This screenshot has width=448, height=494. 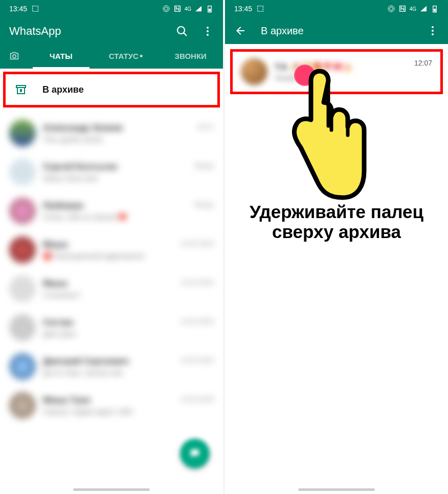 I want to click on chat-item: Сергей КолтыгинВчераМерзь баню мне, so click(x=111, y=172).